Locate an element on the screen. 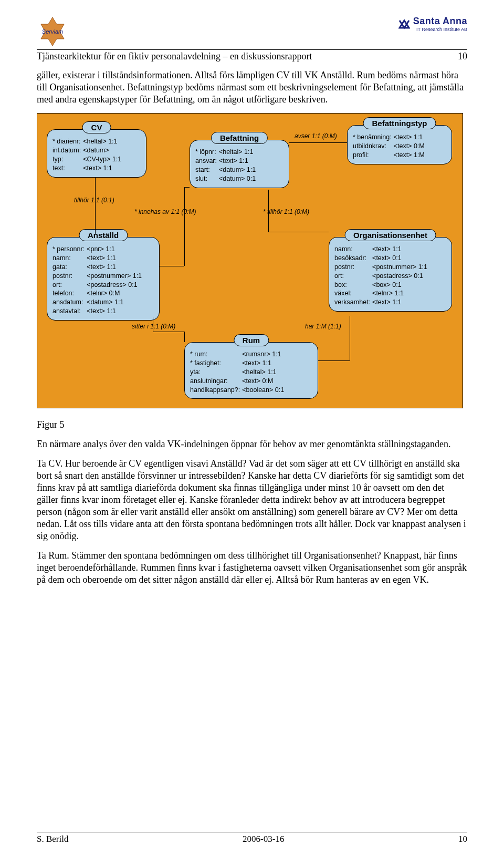 Image resolution: width=504 pixels, height=856 pixels. intro-paragraph: gäller, existerar i tillståndsinformatio… is located at coordinates (252, 87).